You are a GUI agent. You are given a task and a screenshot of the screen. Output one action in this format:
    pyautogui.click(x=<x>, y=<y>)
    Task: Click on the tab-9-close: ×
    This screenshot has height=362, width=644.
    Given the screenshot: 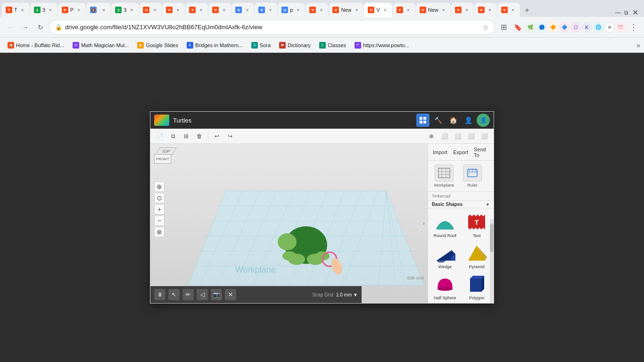 What is the action you would take?
    pyautogui.click(x=224, y=10)
    